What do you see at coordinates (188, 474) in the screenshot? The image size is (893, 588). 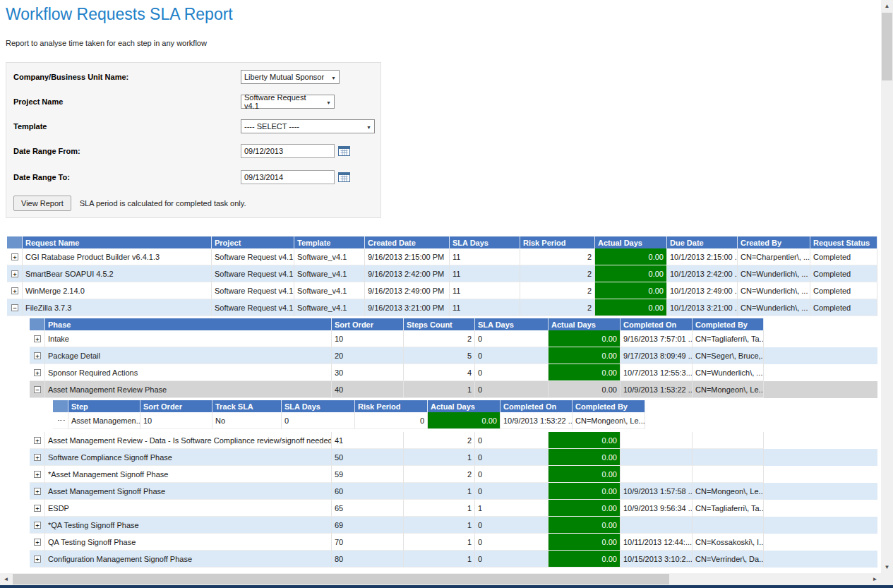 I see `phase-row-name: *Asset Management Signoff Phase` at bounding box center [188, 474].